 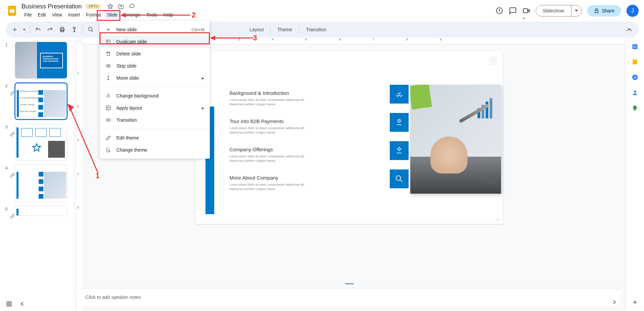 What do you see at coordinates (112, 15) in the screenshot?
I see `menu-slide: Slide` at bounding box center [112, 15].